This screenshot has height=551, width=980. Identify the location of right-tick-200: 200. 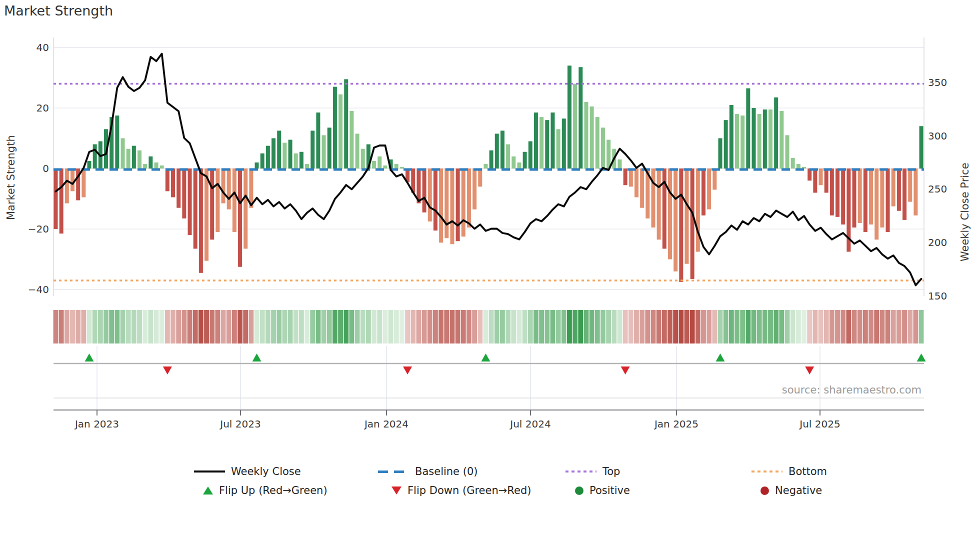
(948, 242).